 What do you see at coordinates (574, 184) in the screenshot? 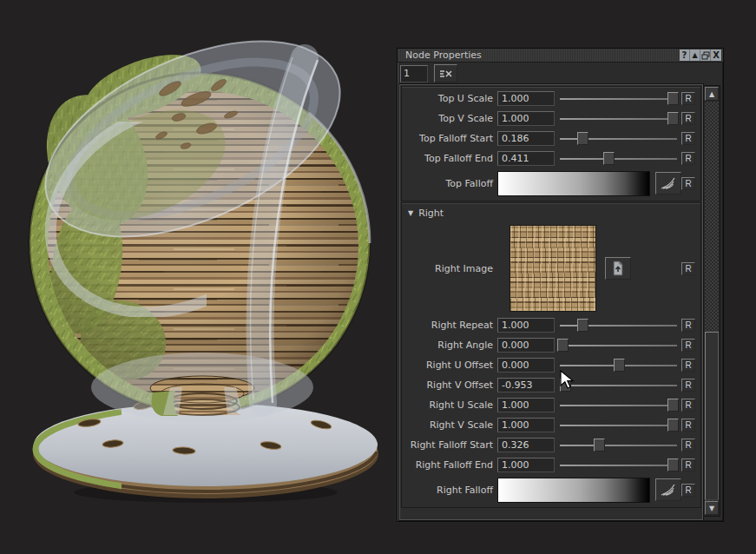
I see `top-falloff-gradient-strip` at bounding box center [574, 184].